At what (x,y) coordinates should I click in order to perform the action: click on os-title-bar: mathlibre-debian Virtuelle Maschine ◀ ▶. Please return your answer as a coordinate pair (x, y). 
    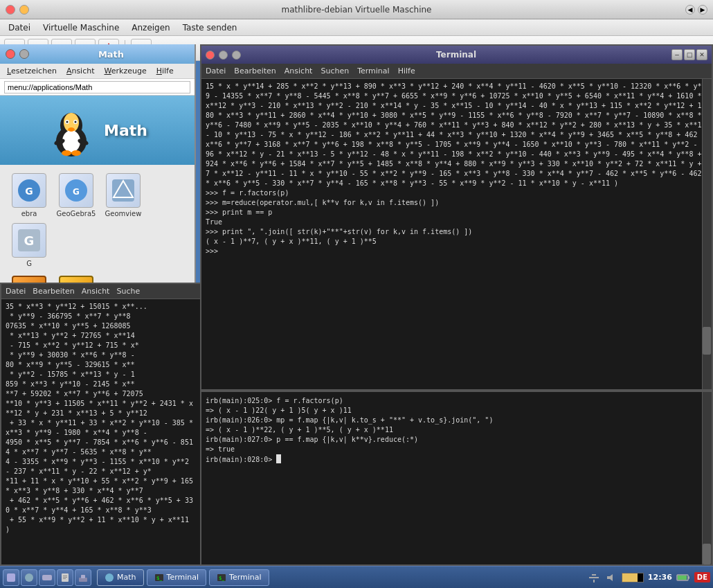
    Looking at the image, I should click on (356, 10).